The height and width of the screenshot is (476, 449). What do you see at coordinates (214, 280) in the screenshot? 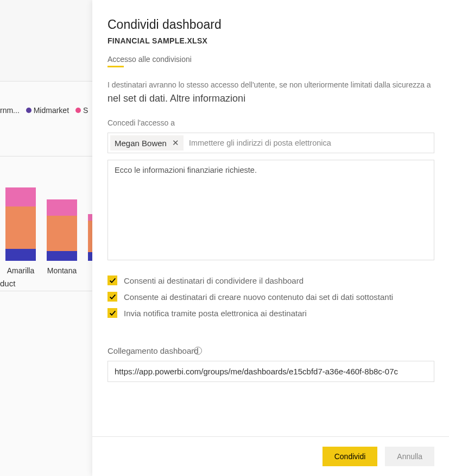
I see `checkbox-label: Consenti ai destinatari di condividere i…` at bounding box center [214, 280].